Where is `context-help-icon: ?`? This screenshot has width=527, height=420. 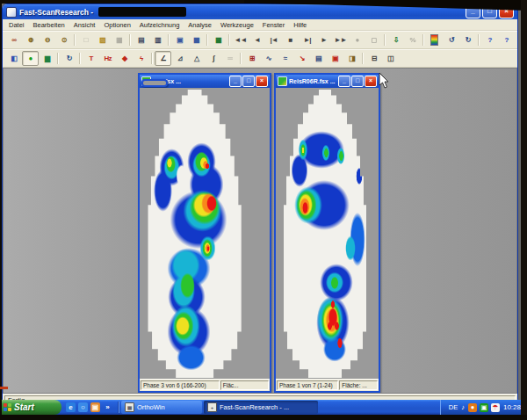 context-help-icon: ? is located at coordinates (506, 40).